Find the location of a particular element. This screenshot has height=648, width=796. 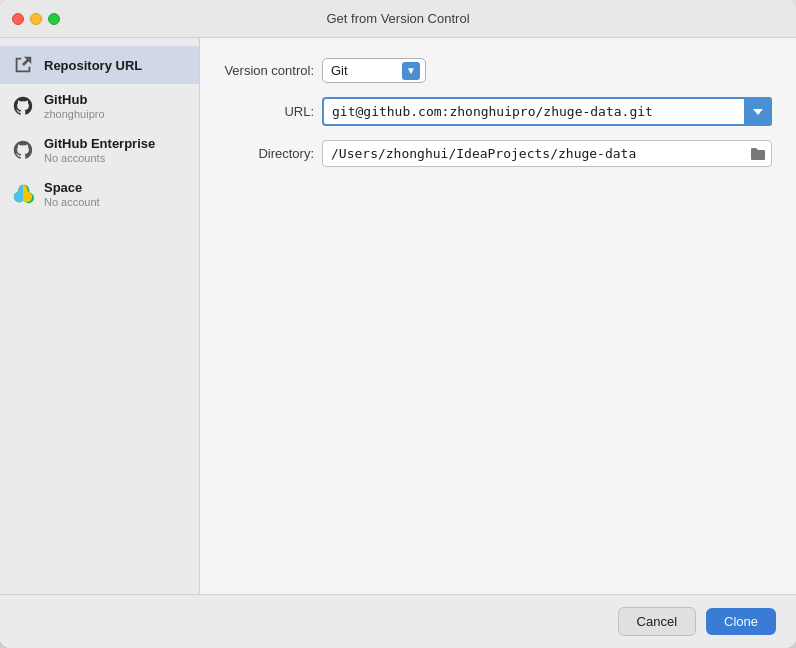

sidebar-item-title-github: GitHub is located at coordinates (74, 100).